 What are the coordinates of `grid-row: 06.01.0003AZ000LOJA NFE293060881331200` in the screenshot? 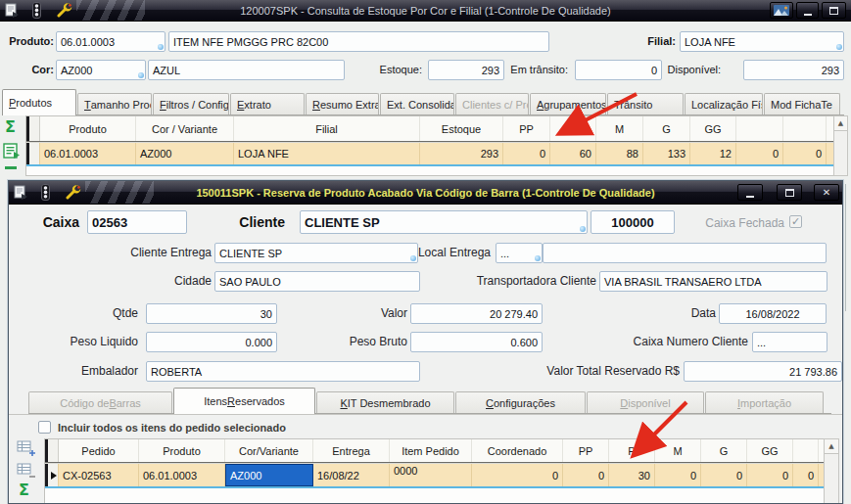 It's located at (430, 153).